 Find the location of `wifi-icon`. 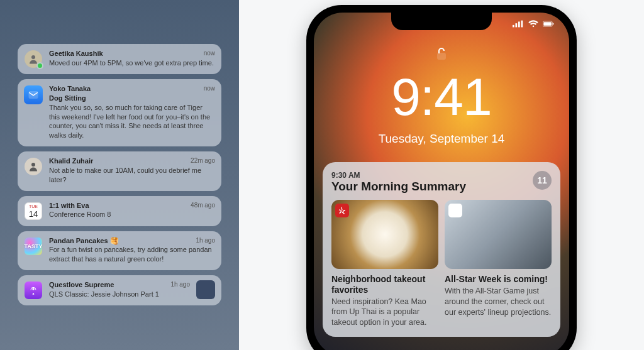

wifi-icon is located at coordinates (533, 25).